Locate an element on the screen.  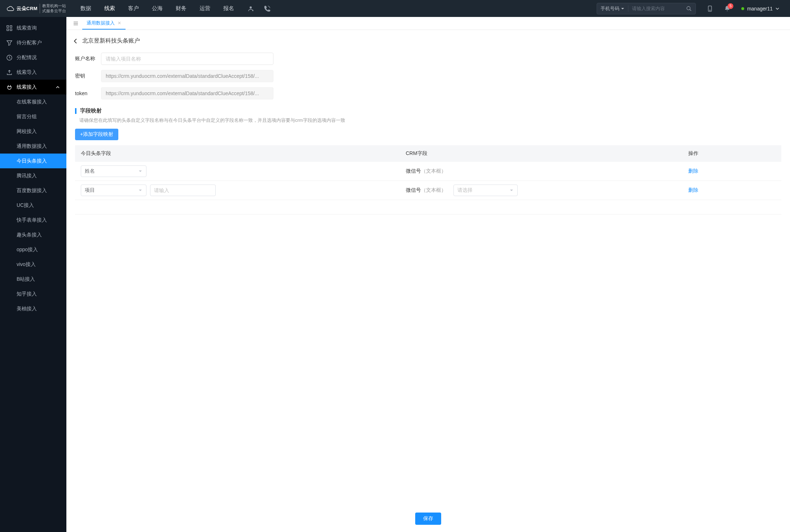
nav-pool: 公海 is located at coordinates (157, 9).